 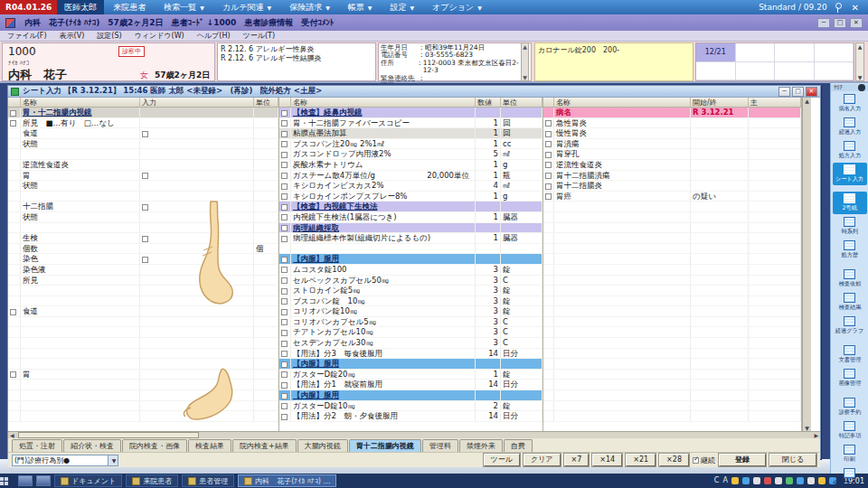 I want to click on sidebar-button-シート入力: シート入力, so click(x=850, y=174).